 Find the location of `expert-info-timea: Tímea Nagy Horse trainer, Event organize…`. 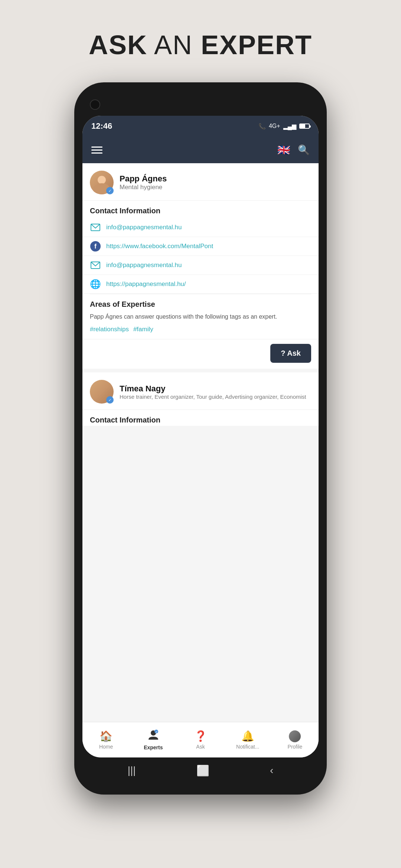

expert-info-timea: Tímea Nagy Horse trainer, Event organize… is located at coordinates (213, 392).